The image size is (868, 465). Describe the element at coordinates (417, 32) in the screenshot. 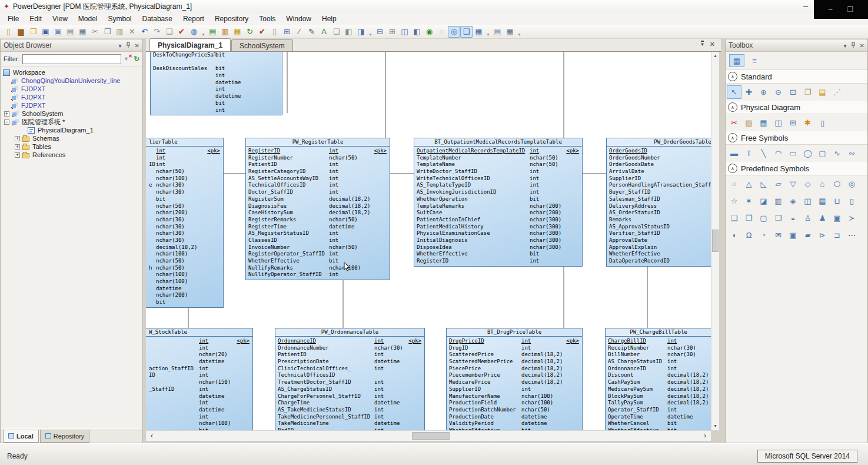

I see `toolbar-result-list-window-icon: ◧` at that location.